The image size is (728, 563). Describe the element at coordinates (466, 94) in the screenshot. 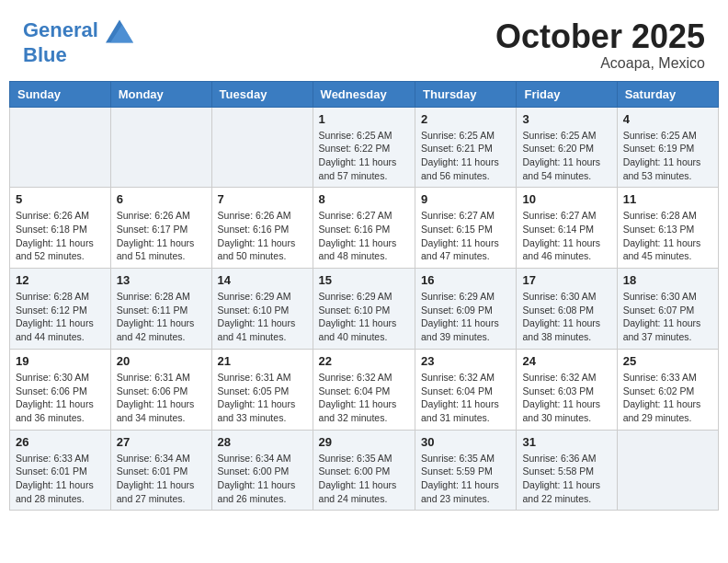

I see `header-thursday: Thursday` at that location.